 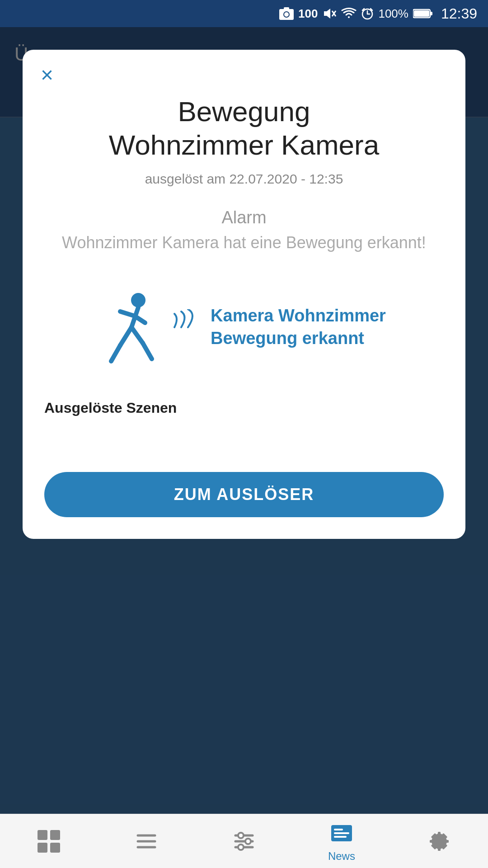 What do you see at coordinates (244, 408) in the screenshot?
I see `scenes-title: Ausgelöste Szenen` at bounding box center [244, 408].